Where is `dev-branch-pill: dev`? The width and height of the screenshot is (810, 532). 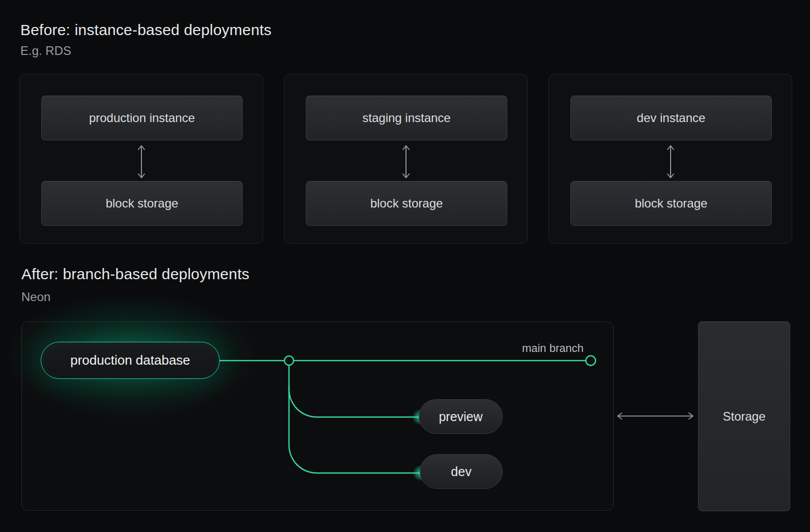 dev-branch-pill: dev is located at coordinates (461, 471).